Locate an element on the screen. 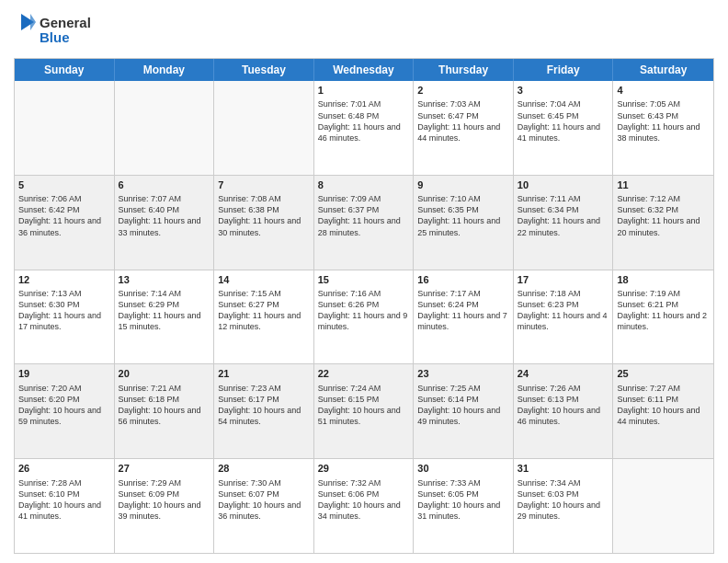  day-number: 20 is located at coordinates (165, 373).